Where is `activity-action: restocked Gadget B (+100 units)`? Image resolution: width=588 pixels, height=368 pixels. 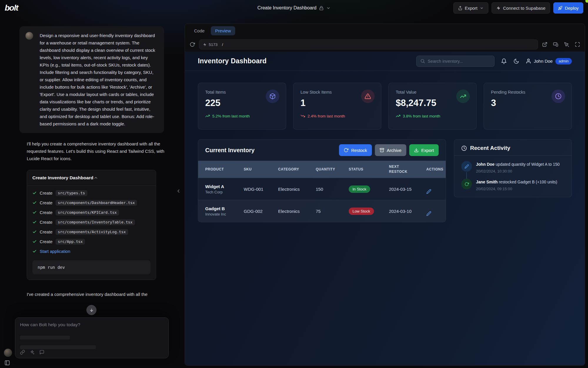 activity-action: restocked Gadget B (+100 units) is located at coordinates (527, 182).